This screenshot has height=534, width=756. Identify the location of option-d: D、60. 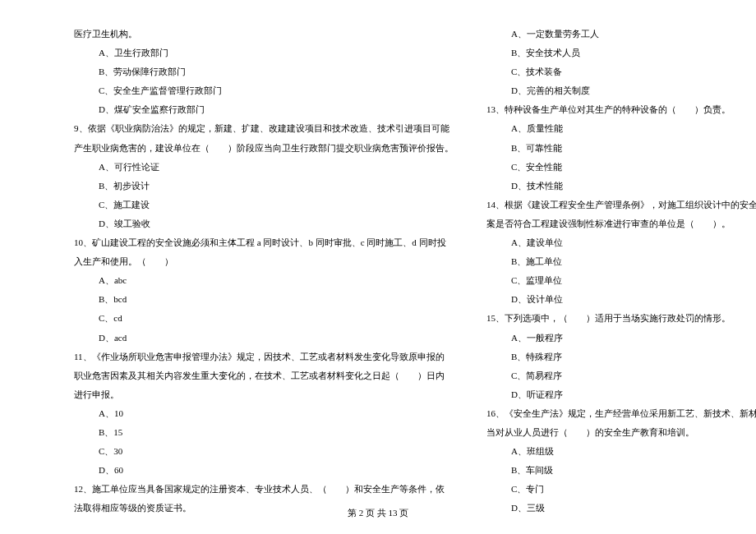
(264, 470).